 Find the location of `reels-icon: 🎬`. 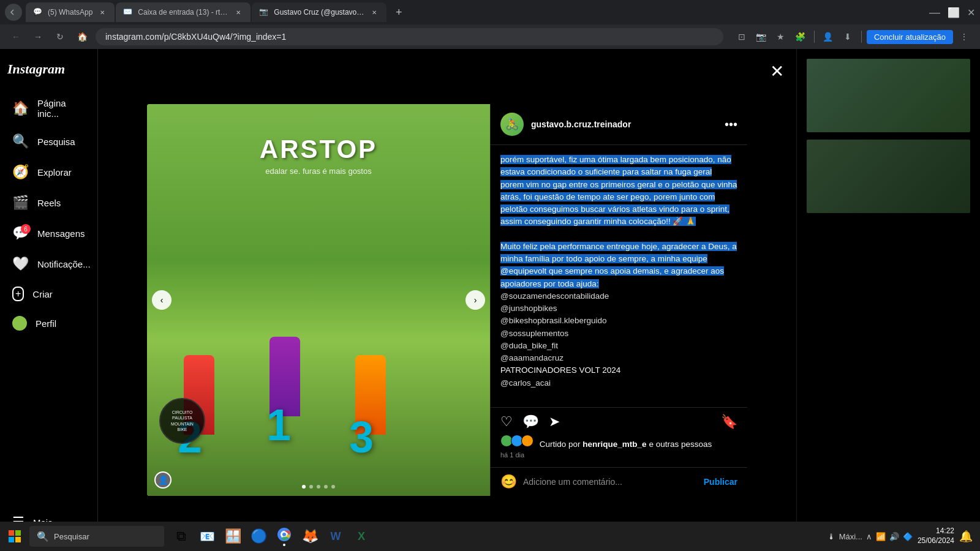

reels-icon: 🎬 is located at coordinates (21, 203).